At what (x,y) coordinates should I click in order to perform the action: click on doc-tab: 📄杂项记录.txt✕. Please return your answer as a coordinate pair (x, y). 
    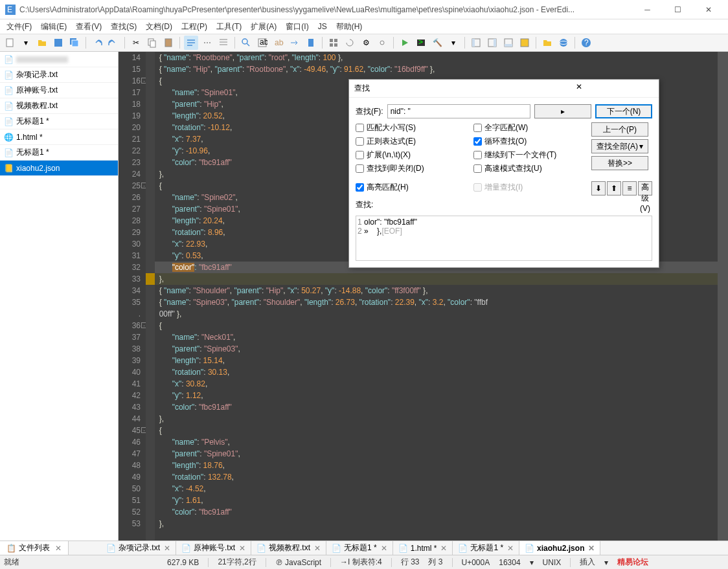
    Looking at the image, I should click on (139, 548).